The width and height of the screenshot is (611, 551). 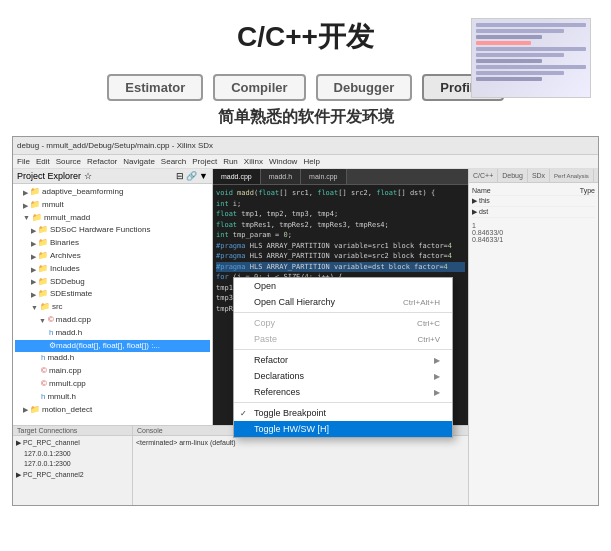 What do you see at coordinates (112, 301) in the screenshot?
I see `explorer-tree: ▶📁adaptive_beamforming ▶📁mmult ▼📁mmult_m…` at bounding box center [112, 301].